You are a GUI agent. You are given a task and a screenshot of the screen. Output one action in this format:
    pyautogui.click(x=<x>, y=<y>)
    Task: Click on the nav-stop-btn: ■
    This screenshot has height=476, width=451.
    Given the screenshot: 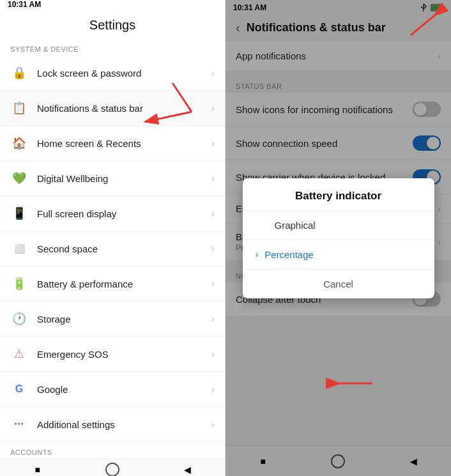 What is the action you would take?
    pyautogui.click(x=38, y=468)
    